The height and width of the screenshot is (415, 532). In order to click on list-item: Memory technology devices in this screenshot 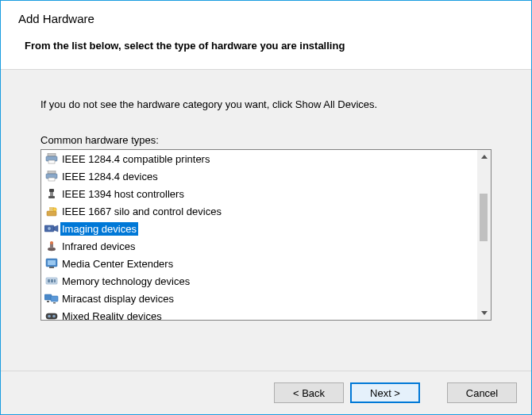, I will do `click(259, 281)`.